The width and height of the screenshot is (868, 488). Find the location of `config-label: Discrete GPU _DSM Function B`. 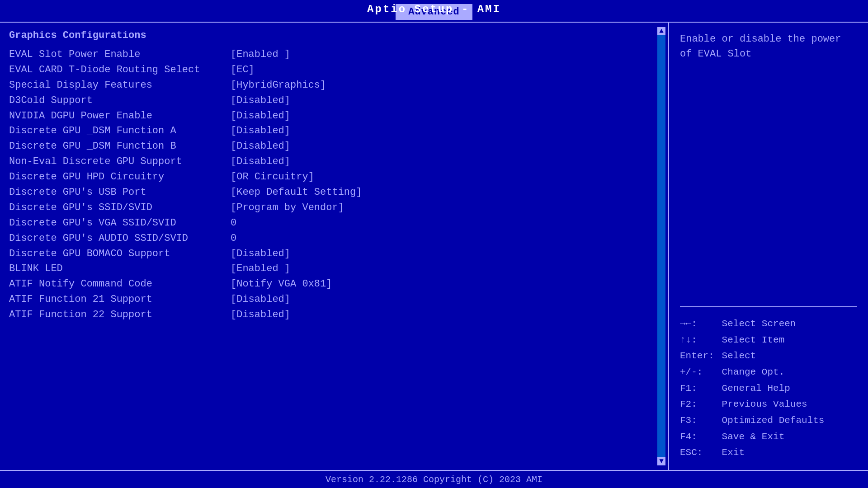

config-label: Discrete GPU _DSM Function B is located at coordinates (118, 146).